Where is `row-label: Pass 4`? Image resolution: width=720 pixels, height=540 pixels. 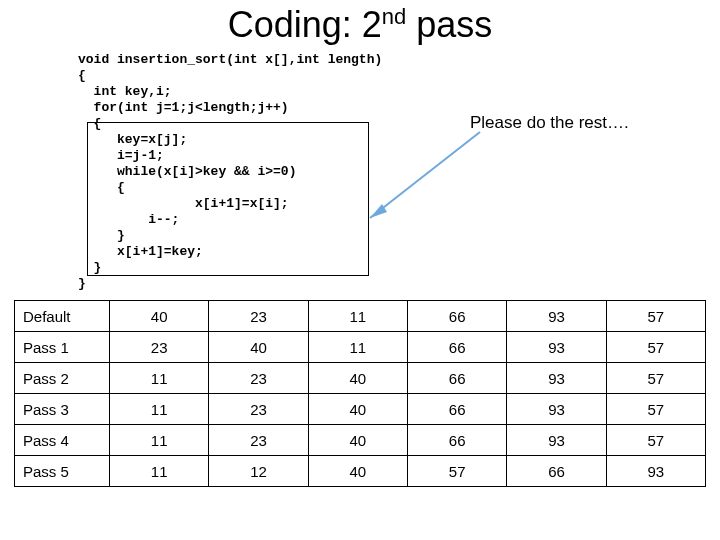 row-label: Pass 4 is located at coordinates (62, 440).